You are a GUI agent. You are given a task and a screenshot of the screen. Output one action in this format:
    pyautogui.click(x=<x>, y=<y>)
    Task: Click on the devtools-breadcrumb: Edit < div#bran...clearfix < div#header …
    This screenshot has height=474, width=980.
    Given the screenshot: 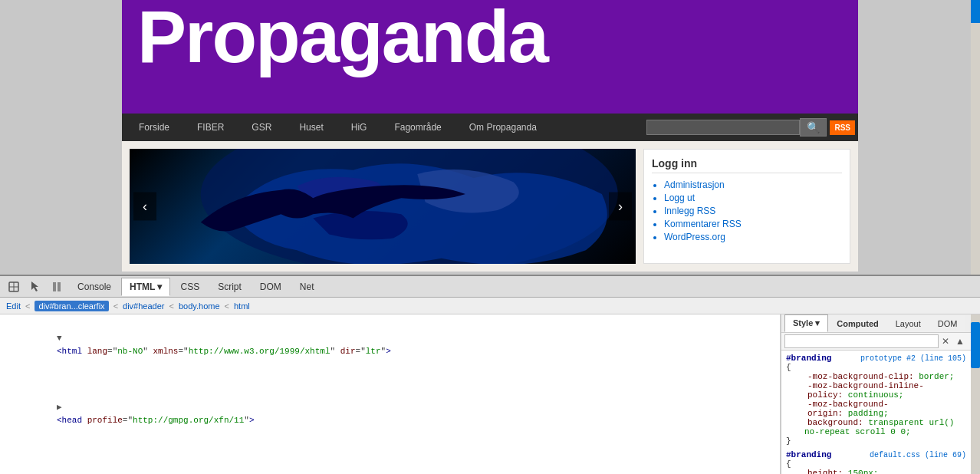 What is the action you would take?
    pyautogui.click(x=490, y=306)
    